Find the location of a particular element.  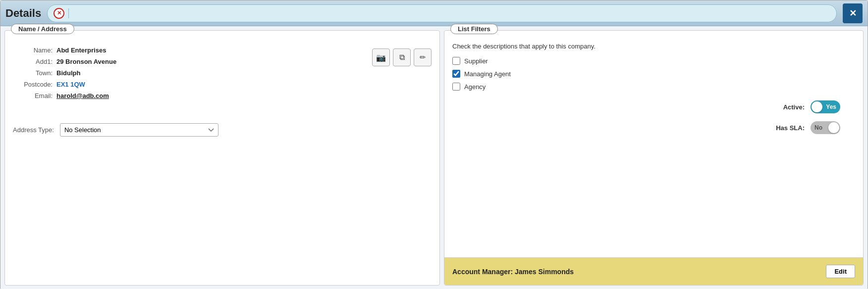

agency-checkbox is located at coordinates (456, 87).